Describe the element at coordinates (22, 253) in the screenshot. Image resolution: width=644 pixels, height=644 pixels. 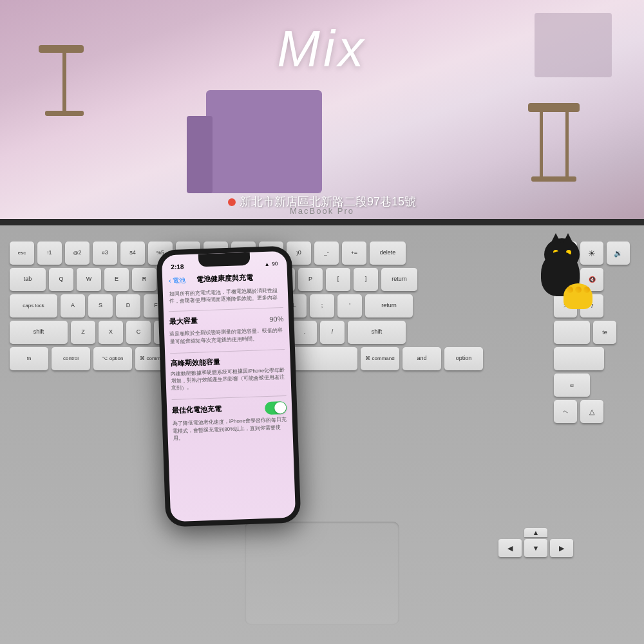
I see `key-esc: esc` at that location.